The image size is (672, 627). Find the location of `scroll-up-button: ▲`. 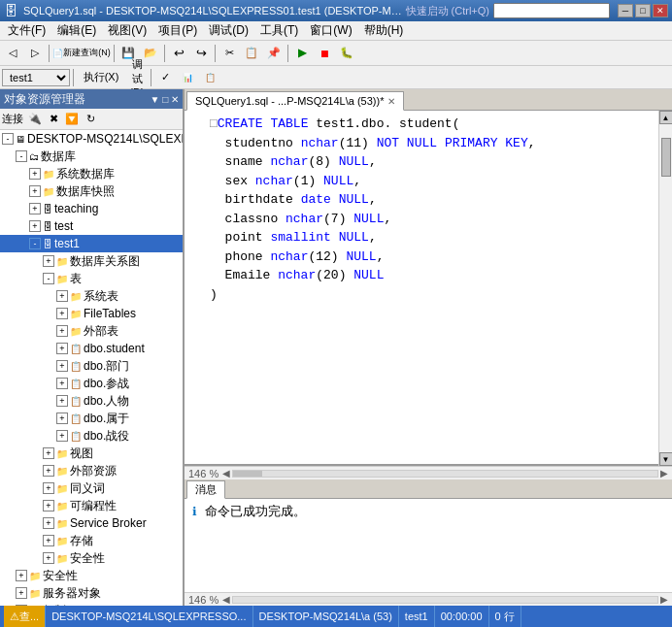

scroll-up-button: ▲ is located at coordinates (666, 117).